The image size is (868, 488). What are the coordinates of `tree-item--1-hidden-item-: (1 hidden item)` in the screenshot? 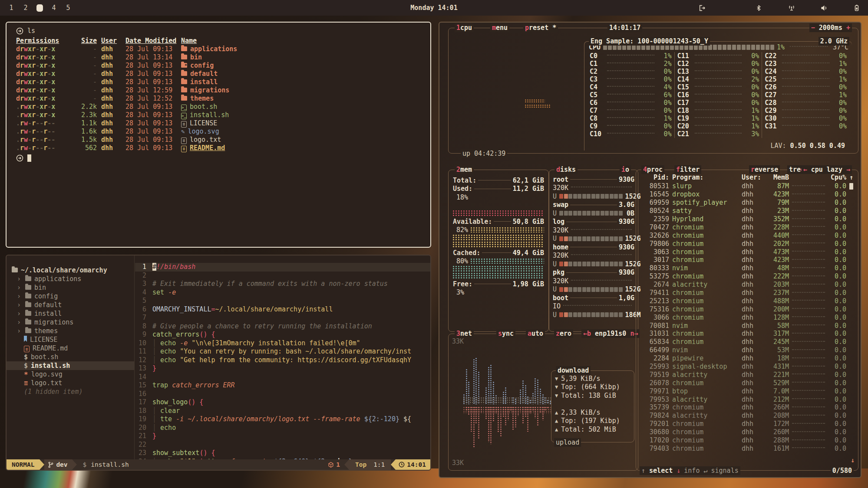 It's located at (70, 392).